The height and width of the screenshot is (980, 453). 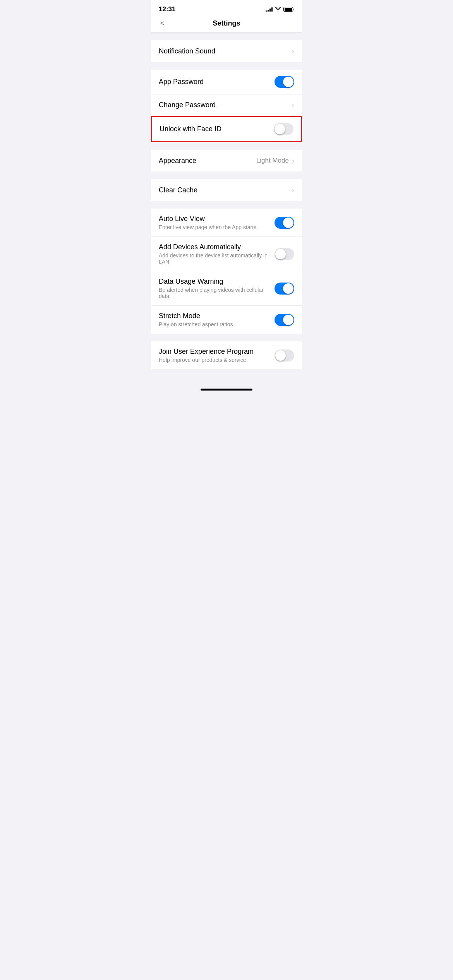 What do you see at coordinates (226, 389) in the screenshot?
I see `home-indicator` at bounding box center [226, 389].